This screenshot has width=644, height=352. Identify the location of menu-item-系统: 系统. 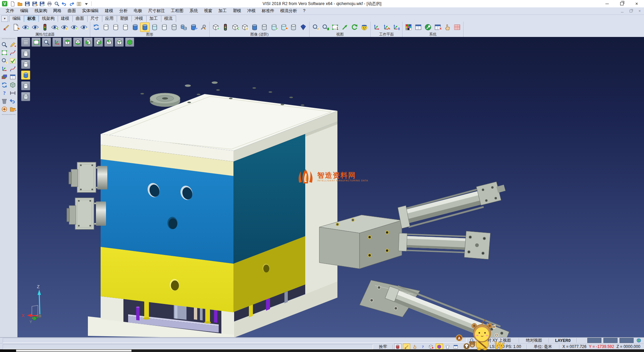
(194, 11).